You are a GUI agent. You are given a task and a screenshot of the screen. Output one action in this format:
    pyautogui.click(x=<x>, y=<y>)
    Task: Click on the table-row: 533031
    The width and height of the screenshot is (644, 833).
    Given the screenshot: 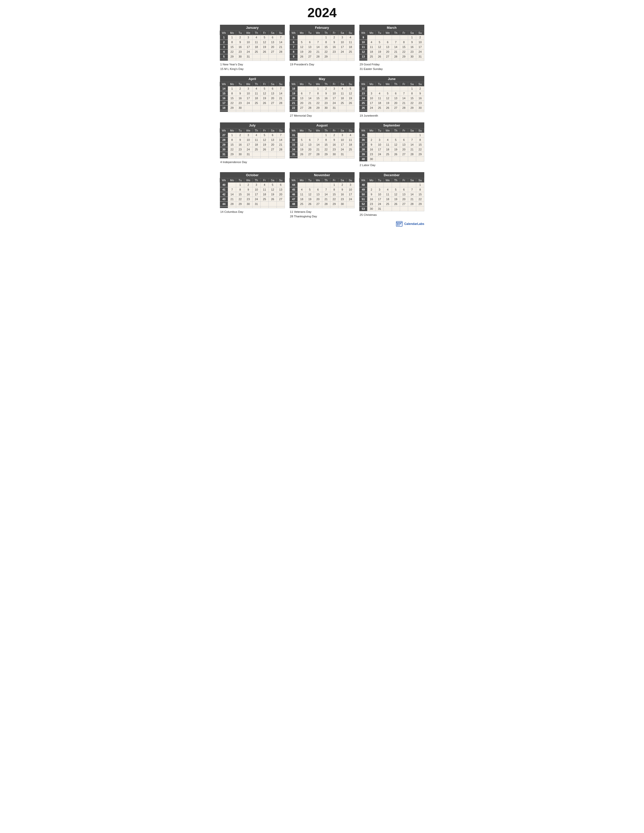 What is the action you would take?
    pyautogui.click(x=392, y=209)
    